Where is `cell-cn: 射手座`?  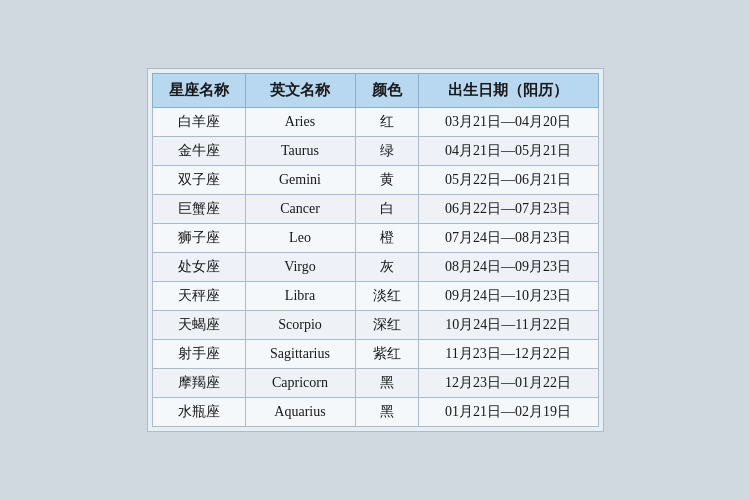
cell-cn: 射手座 is located at coordinates (198, 354).